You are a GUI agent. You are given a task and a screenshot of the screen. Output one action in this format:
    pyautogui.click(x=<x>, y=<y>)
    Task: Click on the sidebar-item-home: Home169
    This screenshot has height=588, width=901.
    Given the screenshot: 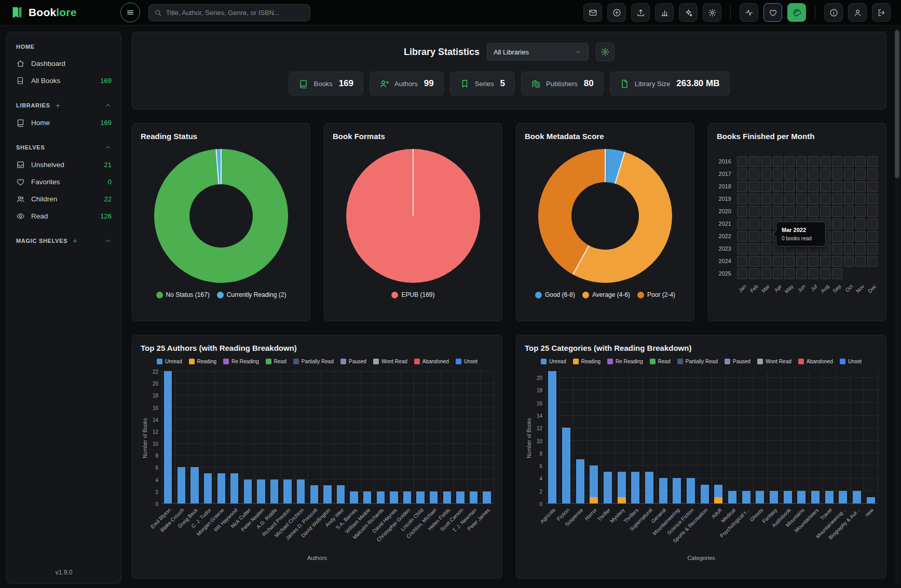 What is the action you would take?
    pyautogui.click(x=64, y=122)
    